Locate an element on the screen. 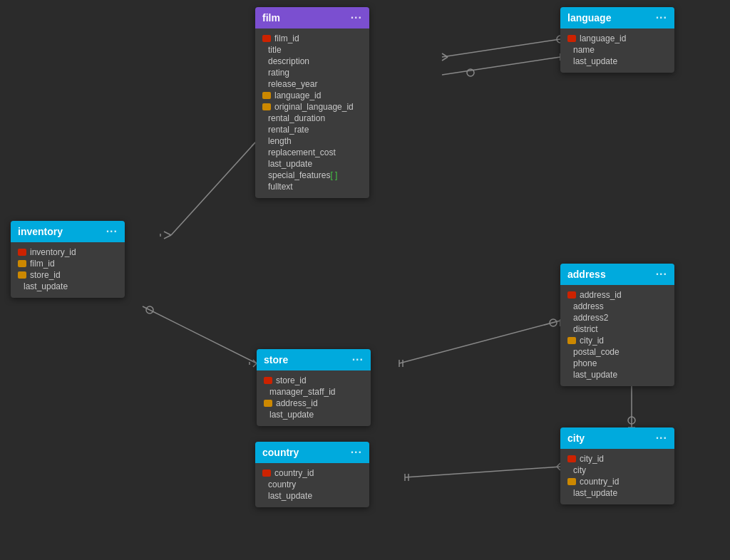 The image size is (730, 560). field-inventory-film_id: film_id is located at coordinates (68, 264).